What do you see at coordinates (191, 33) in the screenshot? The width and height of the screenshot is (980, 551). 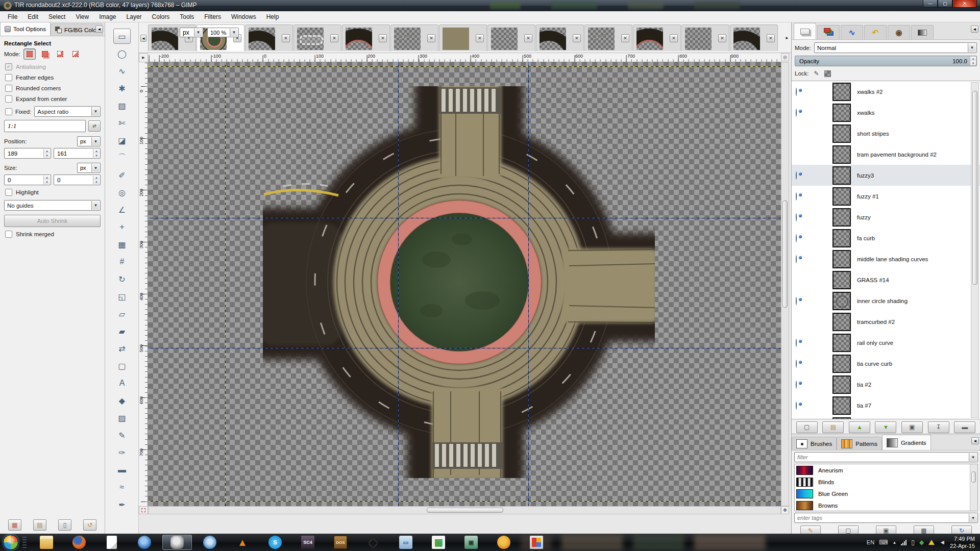 I see `status-unit-combo: px ▼` at bounding box center [191, 33].